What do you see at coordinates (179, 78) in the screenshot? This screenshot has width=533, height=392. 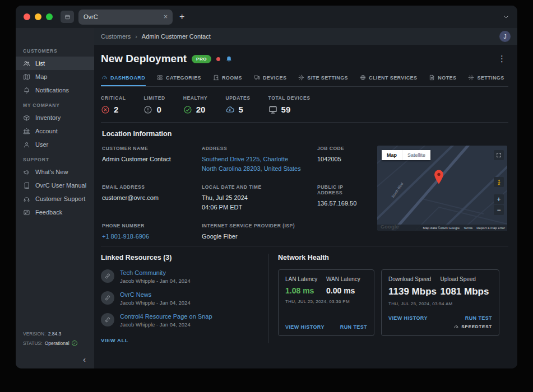 I see `tab-categories: CATEGORIES` at bounding box center [179, 78].